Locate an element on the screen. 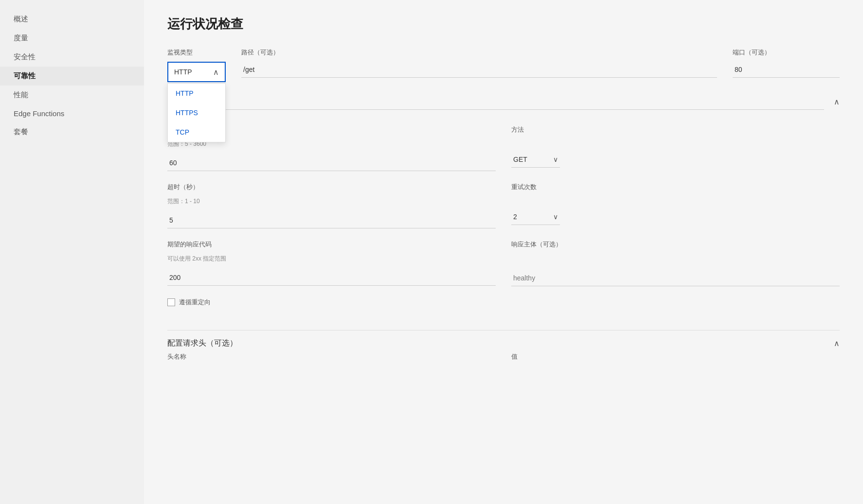  sidebar-item-security: 安全性 is located at coordinates (72, 57).